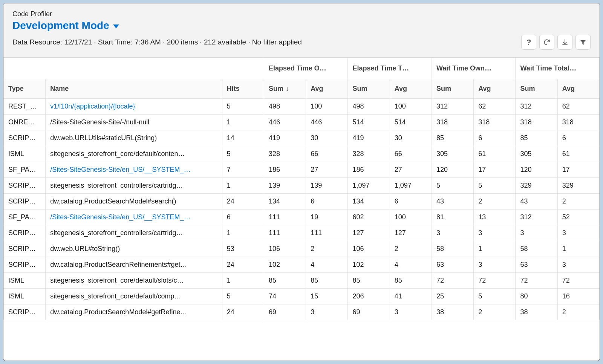  What do you see at coordinates (537, 249) in the screenshot?
I see `cell-wt-tot-sum: 58` at bounding box center [537, 249].